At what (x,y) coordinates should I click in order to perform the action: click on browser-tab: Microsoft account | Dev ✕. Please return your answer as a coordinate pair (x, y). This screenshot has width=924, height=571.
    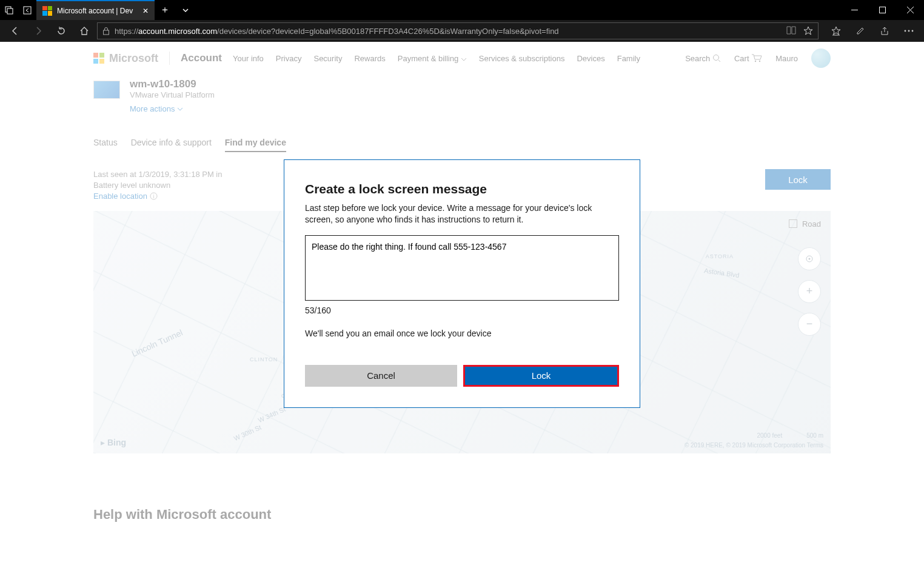
    Looking at the image, I should click on (96, 10).